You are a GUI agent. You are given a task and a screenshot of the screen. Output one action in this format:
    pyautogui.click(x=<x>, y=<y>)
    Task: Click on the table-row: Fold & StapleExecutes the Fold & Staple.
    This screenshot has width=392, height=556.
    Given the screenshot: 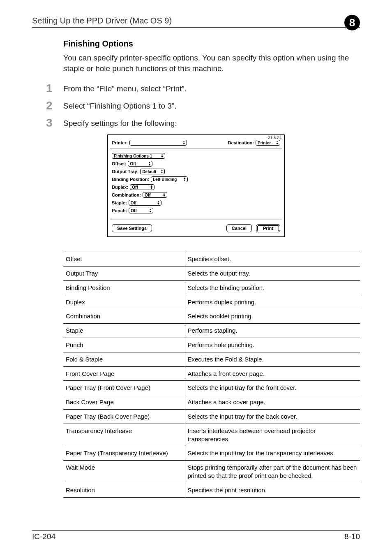 What is the action you would take?
    pyautogui.click(x=212, y=359)
    